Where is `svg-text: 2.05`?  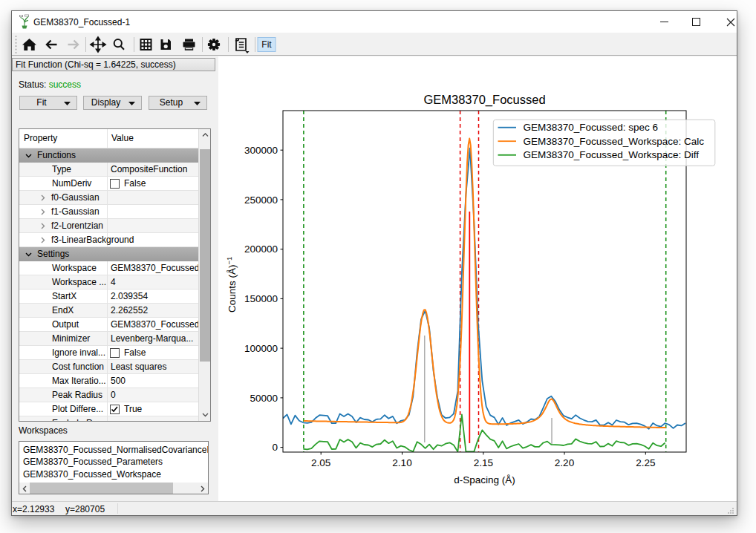 svg-text: 2.05 is located at coordinates (321, 463).